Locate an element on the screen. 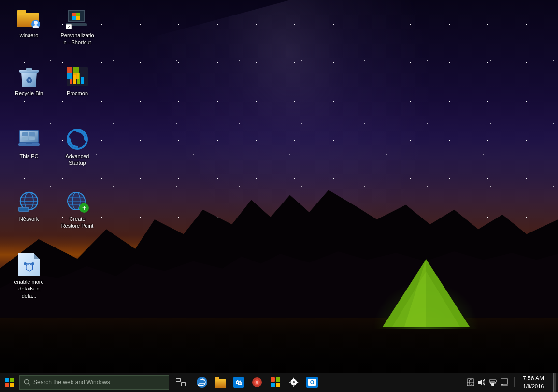  taskbar-store-button: 🛍 is located at coordinates (239, 382).